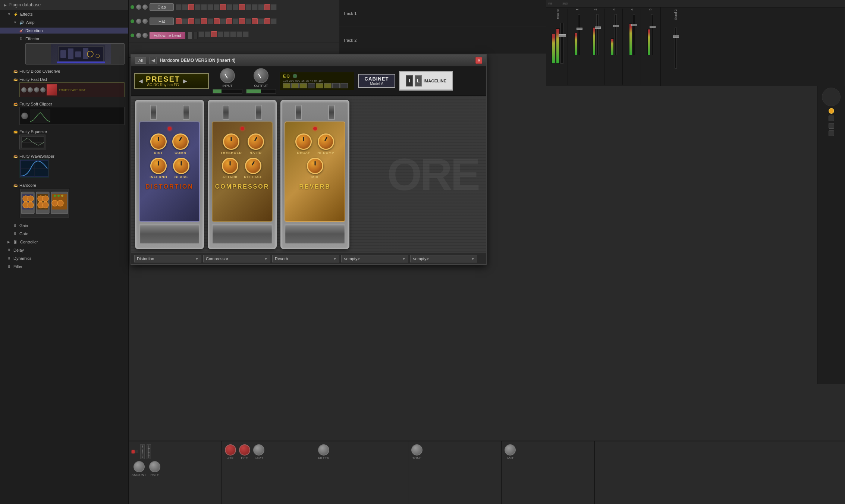  I want to click on window-nav-left: ◀, so click(153, 60).